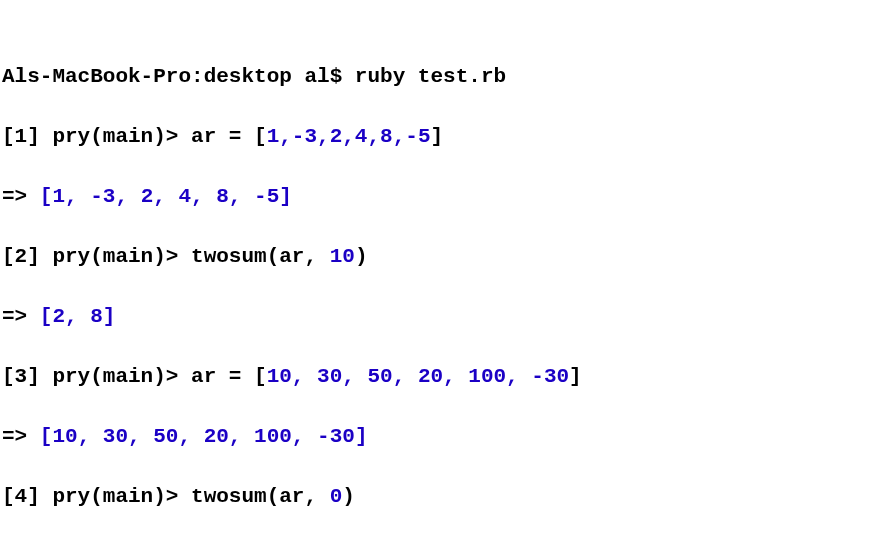 The width and height of the screenshot is (880, 540). What do you see at coordinates (440, 137) in the screenshot?
I see `pry-input-line-1: [1] pry(main)> ar = [1,-3,2,4,8,-5]` at bounding box center [440, 137].